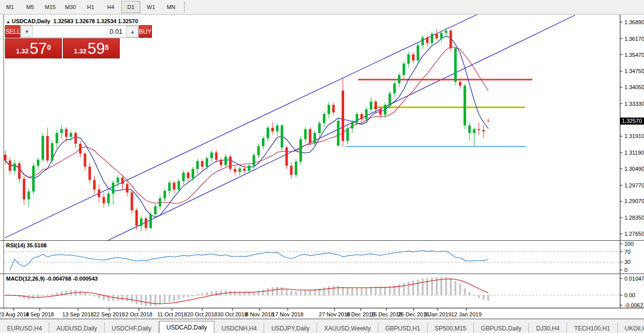 The image size is (644, 333). I want to click on date-axis-label: 27 Nov 2018, so click(335, 314).